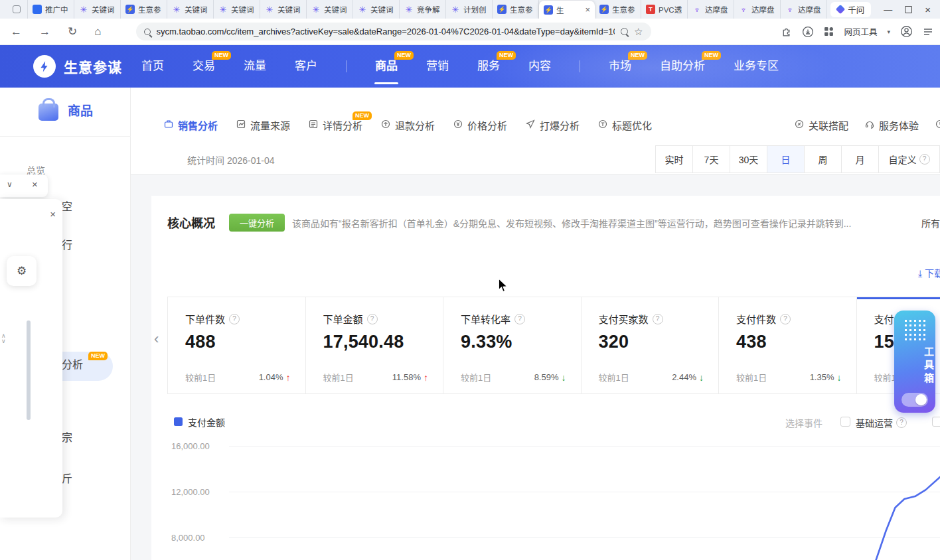 The image size is (940, 560). What do you see at coordinates (909, 159) in the screenshot?
I see `date-button-自定义: 自定义` at bounding box center [909, 159].